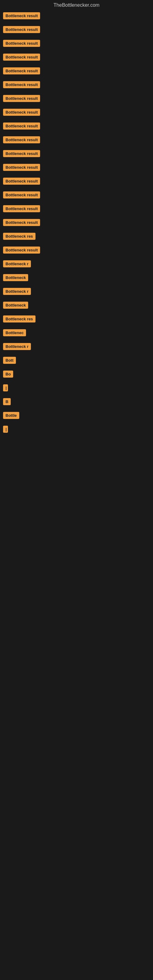 The image size is (153, 980). I want to click on bottleneck-badge-14: Bottleneck result, so click(21, 195).